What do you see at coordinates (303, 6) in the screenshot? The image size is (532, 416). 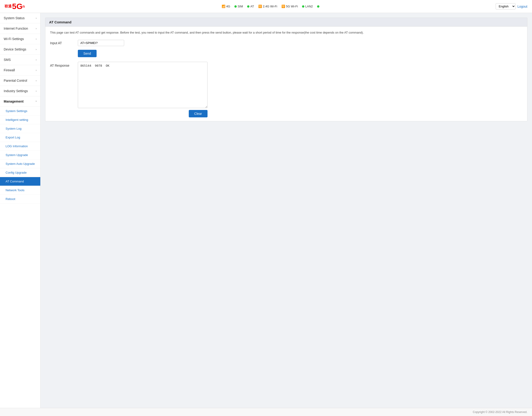 I see `lan2-dot-icon` at bounding box center [303, 6].